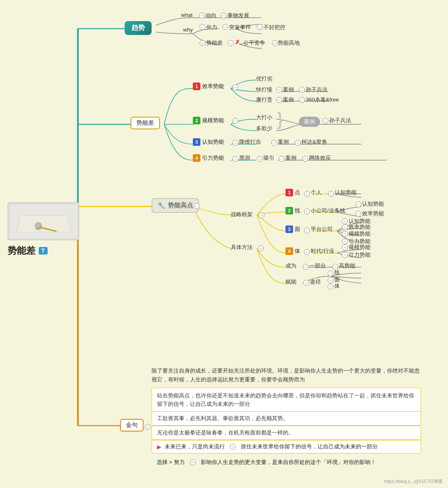 This screenshot has width=448, height=488. I want to click on text-block2: 站在势能高点，也许你还是不知道未来的趋势会去向哪里，但是你却和趋势站在了一起，抓…, so click(286, 400).